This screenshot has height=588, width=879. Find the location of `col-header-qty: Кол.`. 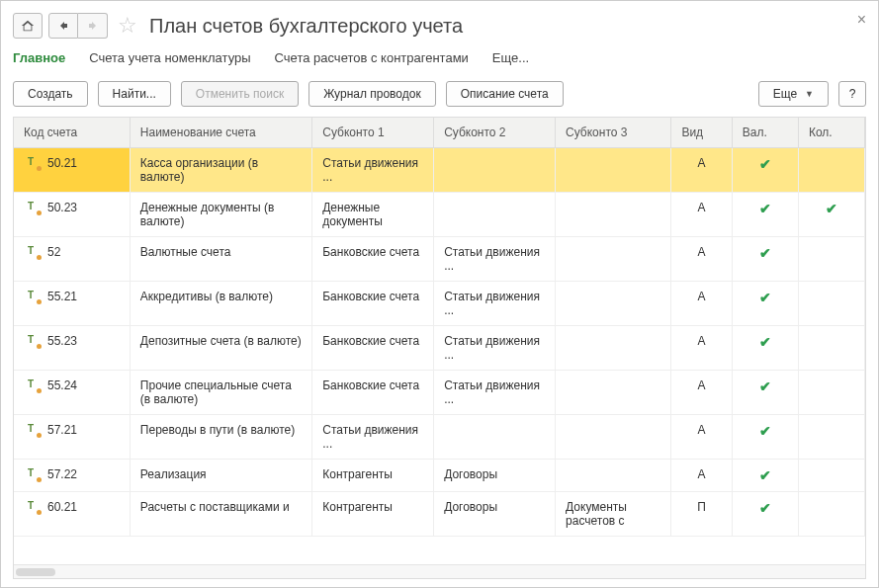

col-header-qty: Кол. is located at coordinates (831, 132).